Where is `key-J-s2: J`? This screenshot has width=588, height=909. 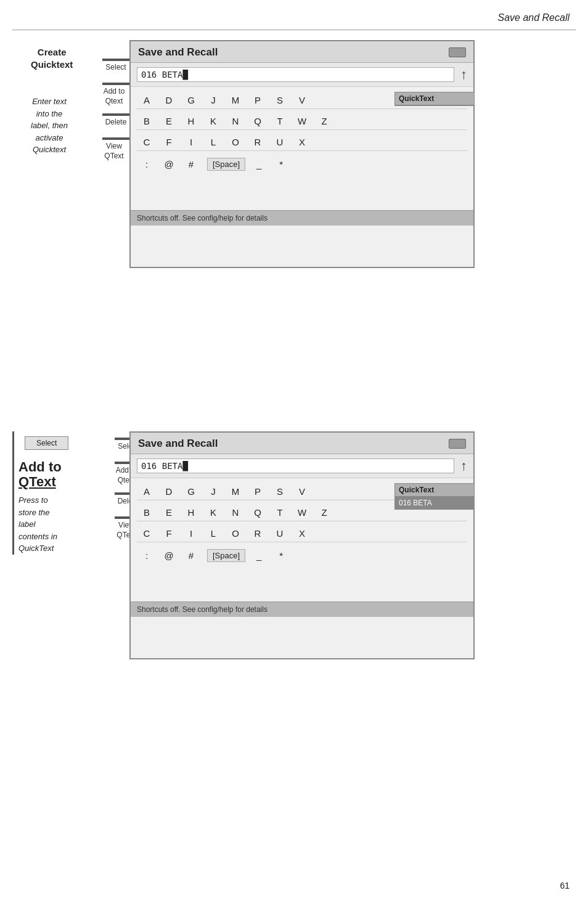
key-J-s2: J is located at coordinates (213, 492).